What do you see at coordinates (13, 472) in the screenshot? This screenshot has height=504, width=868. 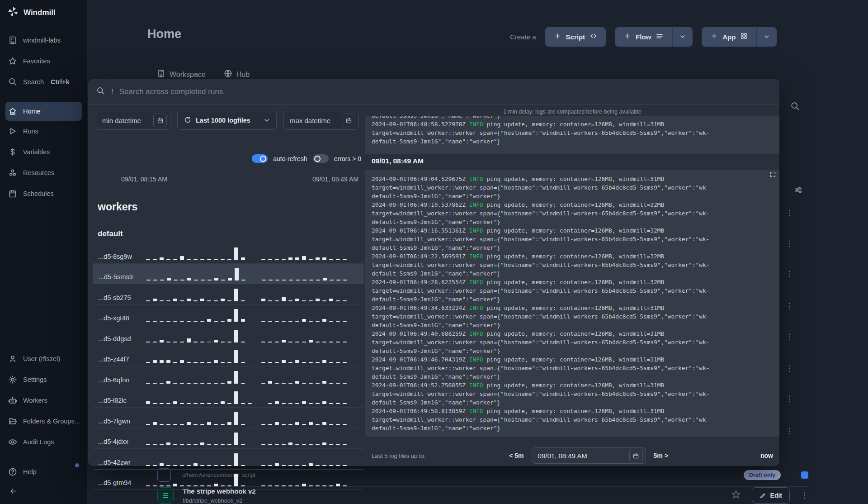 I see `help-icon` at bounding box center [13, 472].